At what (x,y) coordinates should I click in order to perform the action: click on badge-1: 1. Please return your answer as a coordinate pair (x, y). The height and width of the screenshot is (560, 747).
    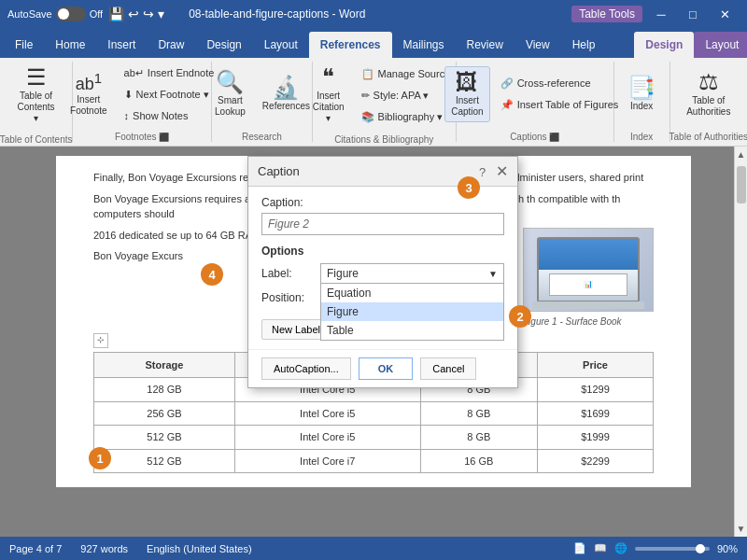
    Looking at the image, I should click on (100, 458).